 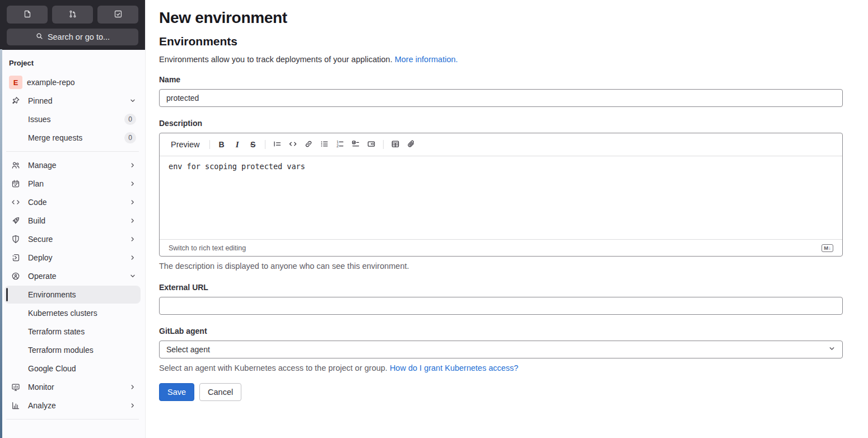 I want to click on sidebar-item-build: Build, so click(x=73, y=221).